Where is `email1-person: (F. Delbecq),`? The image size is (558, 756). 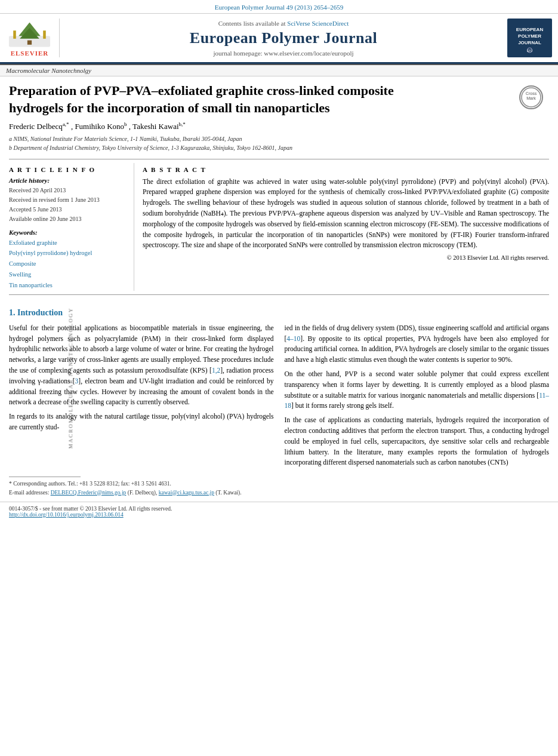 email1-person: (F. Delbecq), is located at coordinates (143, 493).